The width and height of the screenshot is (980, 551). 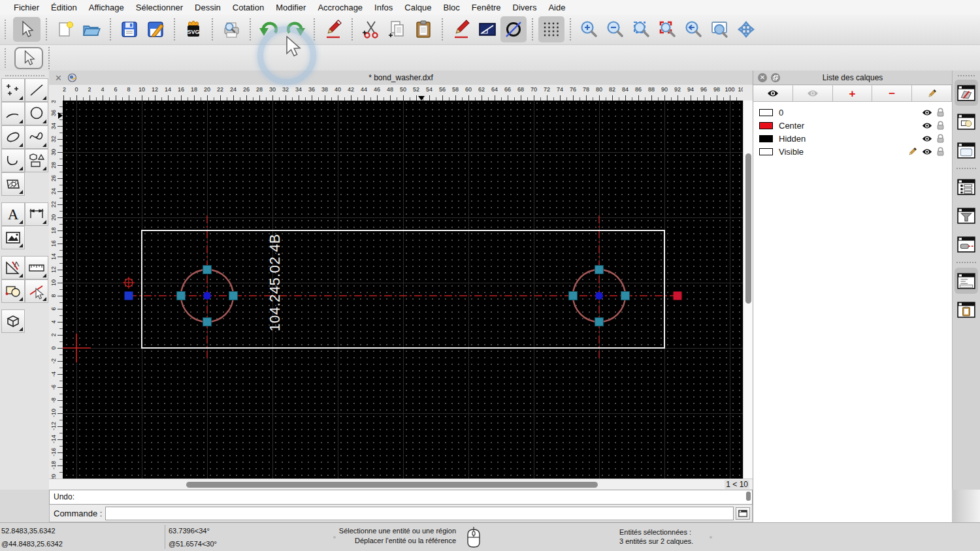 I want to click on print-preview-button, so click(x=231, y=29).